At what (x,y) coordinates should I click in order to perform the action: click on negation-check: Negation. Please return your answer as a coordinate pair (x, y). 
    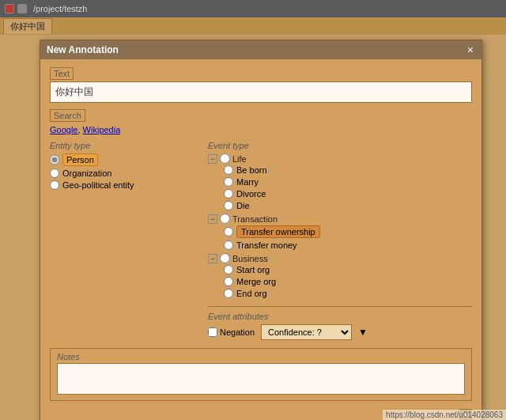
    Looking at the image, I should click on (231, 332).